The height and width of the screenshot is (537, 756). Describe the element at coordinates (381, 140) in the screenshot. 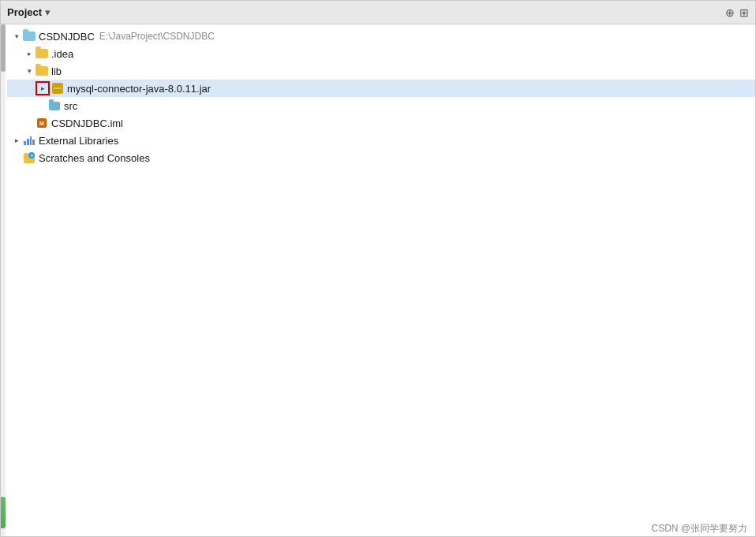

I see `tree-item-external-libraries: External Libraries` at that location.